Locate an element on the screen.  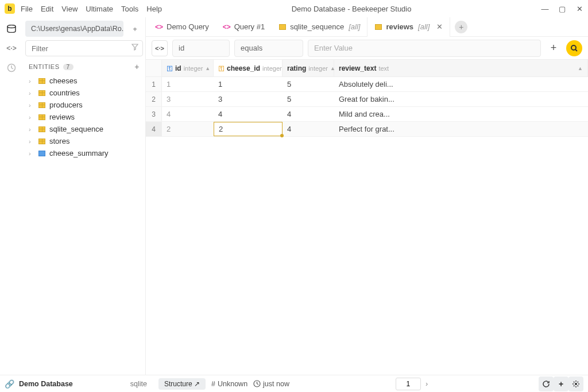
col-name: id is located at coordinates (178, 68).